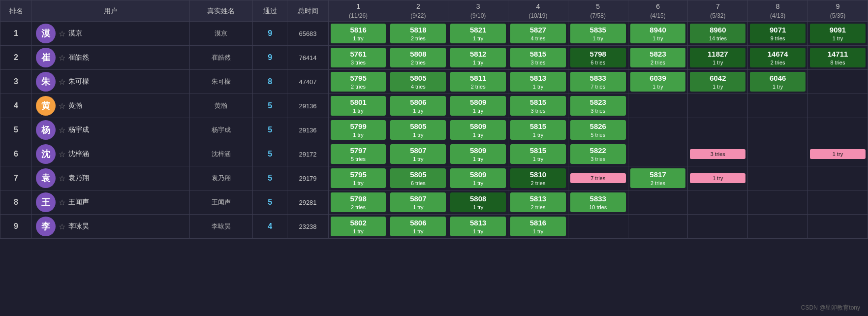 The image size is (868, 316). What do you see at coordinates (598, 130) in the screenshot?
I see `score-cell-5: 58265 tries` at bounding box center [598, 130].